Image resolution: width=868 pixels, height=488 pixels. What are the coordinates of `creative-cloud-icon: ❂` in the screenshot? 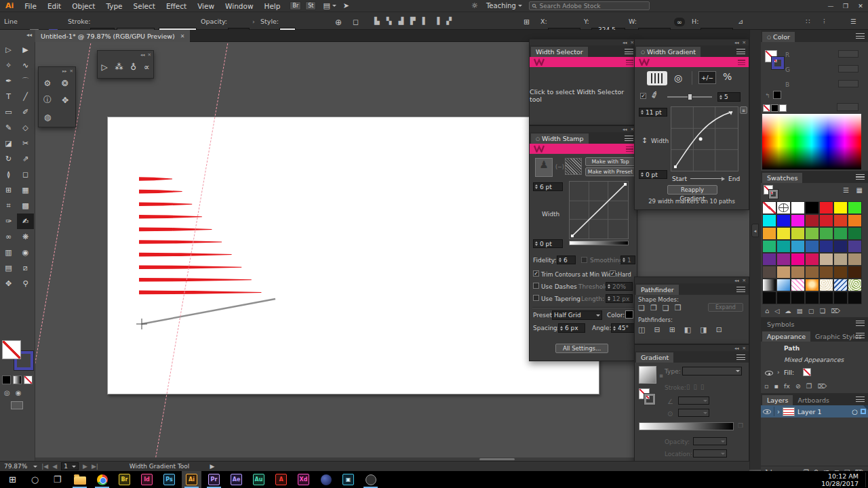 It's located at (65, 83).